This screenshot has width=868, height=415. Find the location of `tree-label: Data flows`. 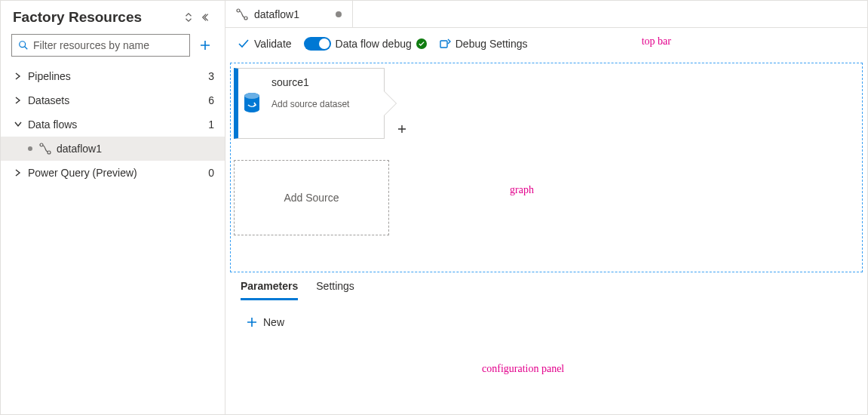

tree-label: Data flows is located at coordinates (118, 124).